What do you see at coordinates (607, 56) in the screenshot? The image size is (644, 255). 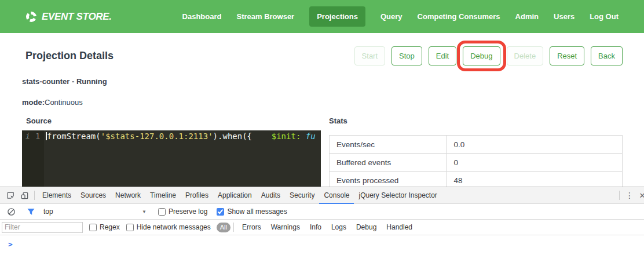 I see `back-button: Back` at bounding box center [607, 56].